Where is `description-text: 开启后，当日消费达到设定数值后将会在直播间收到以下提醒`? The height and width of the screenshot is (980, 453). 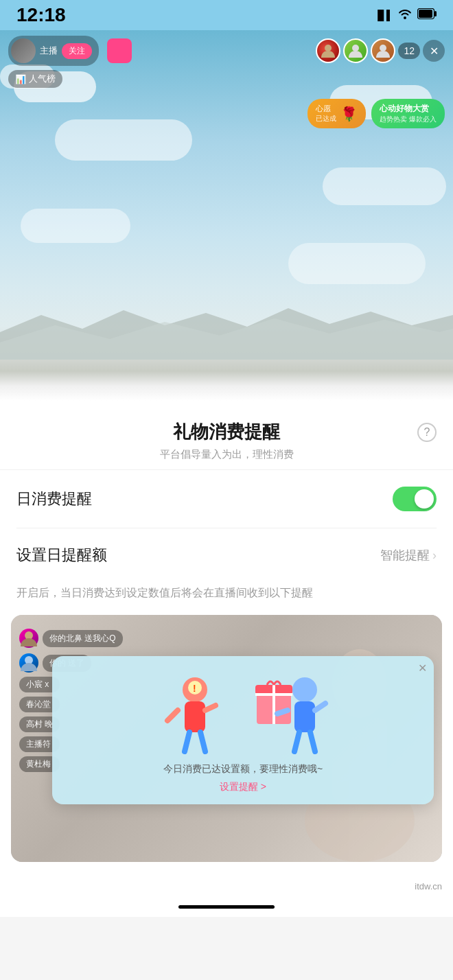 description-text: 开启后，当日消费达到设定数值后将会在直播间收到以下提醒 is located at coordinates (226, 598).